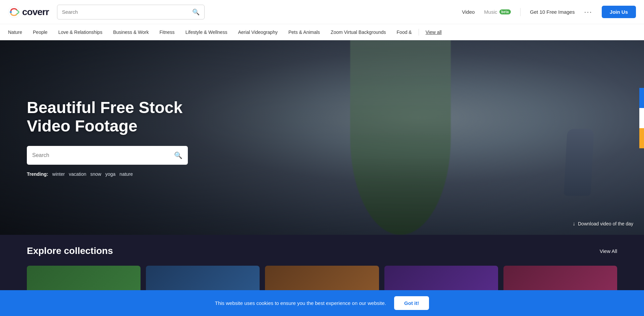 The height and width of the screenshot is (316, 644). Describe the element at coordinates (38, 174) in the screenshot. I see `trending-label: Trending:` at that location.